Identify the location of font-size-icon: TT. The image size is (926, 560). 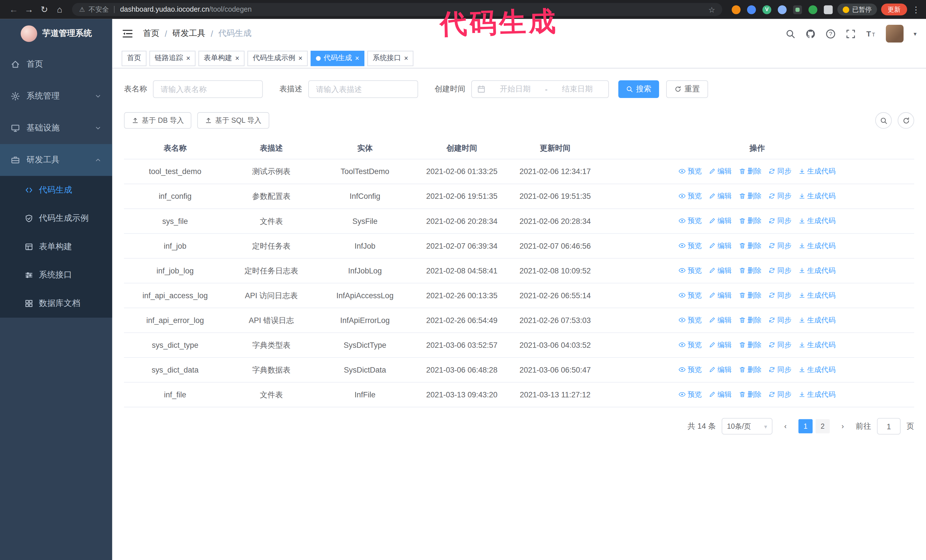
(871, 34).